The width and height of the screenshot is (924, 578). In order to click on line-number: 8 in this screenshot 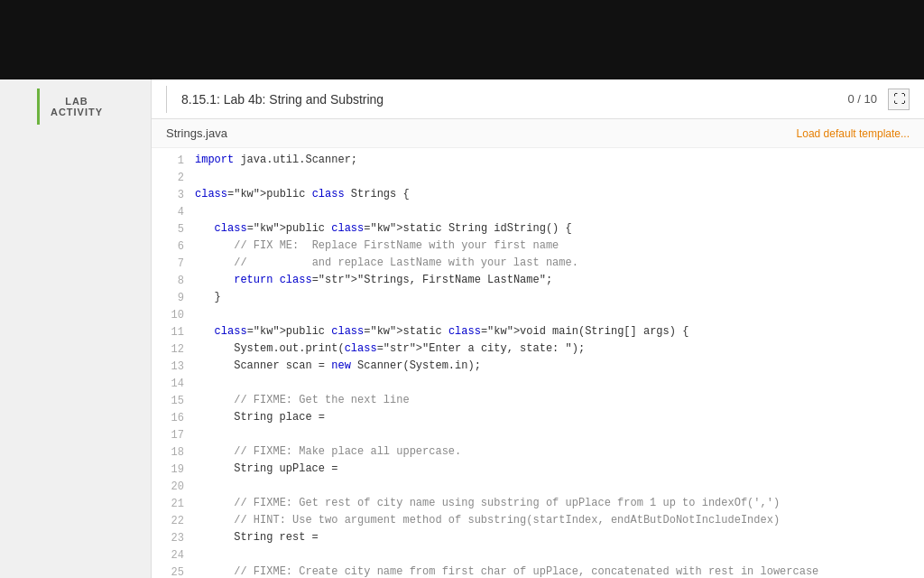, I will do `click(171, 280)`.